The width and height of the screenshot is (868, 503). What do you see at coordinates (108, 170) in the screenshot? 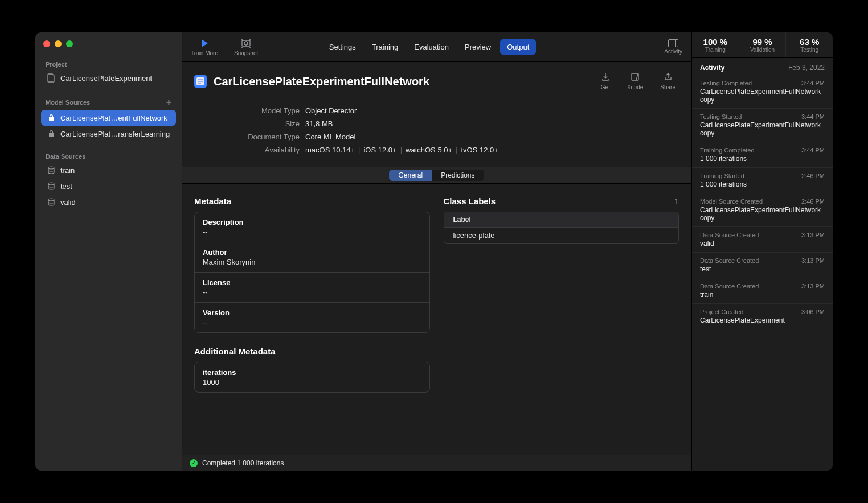
I see `data-source-train: train` at bounding box center [108, 170].